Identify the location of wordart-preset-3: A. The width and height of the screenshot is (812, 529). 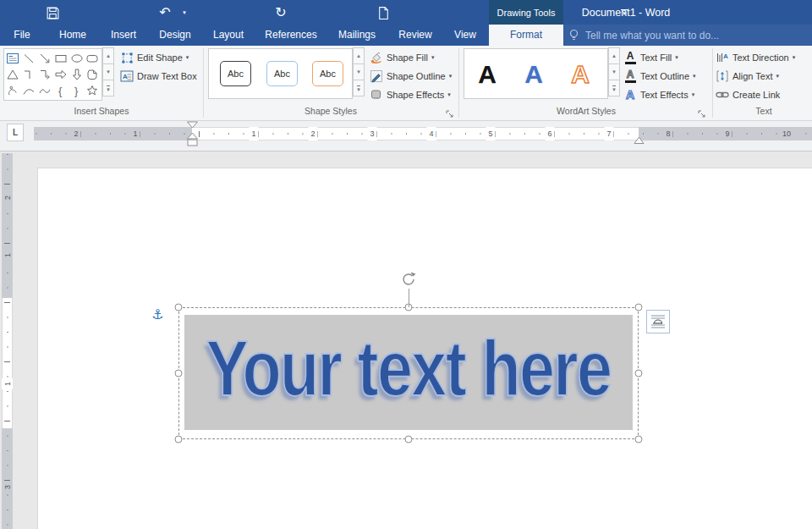
(580, 74).